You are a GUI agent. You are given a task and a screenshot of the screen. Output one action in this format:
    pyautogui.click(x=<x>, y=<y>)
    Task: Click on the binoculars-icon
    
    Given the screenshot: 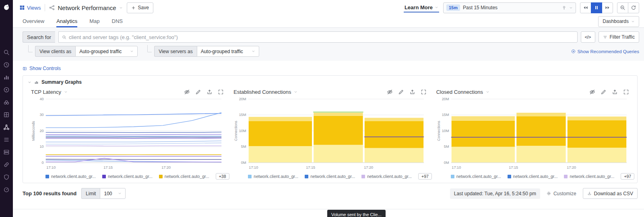 What is the action you would take?
    pyautogui.click(x=6, y=102)
    